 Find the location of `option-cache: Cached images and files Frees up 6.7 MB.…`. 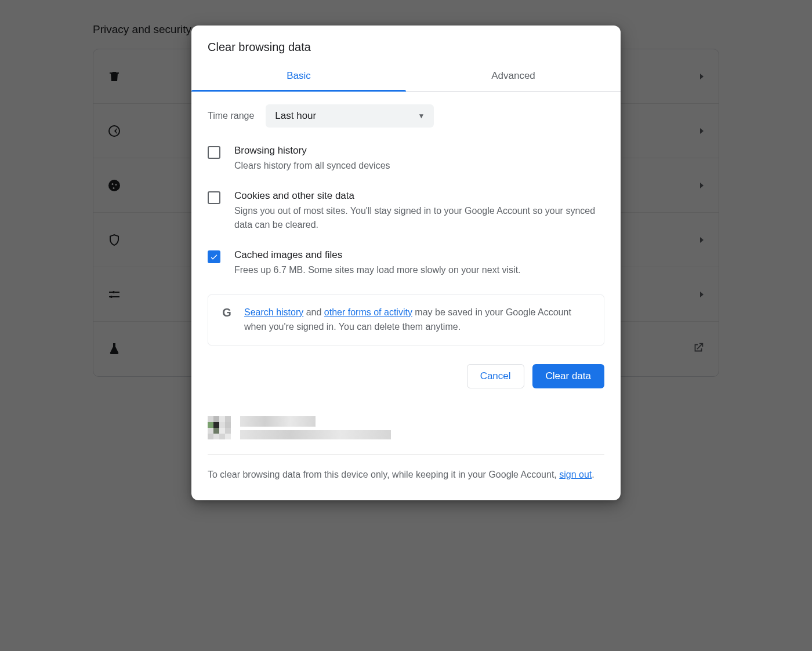

option-cache: Cached images and files Frees up 6.7 MB.… is located at coordinates (406, 263).